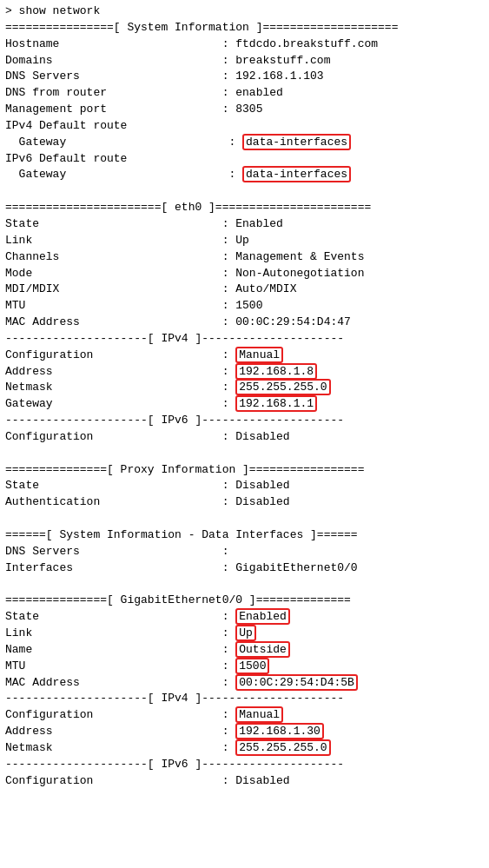  What do you see at coordinates (280, 732) in the screenshot?
I see `gige-address-value: 192.168.1.30` at bounding box center [280, 732].